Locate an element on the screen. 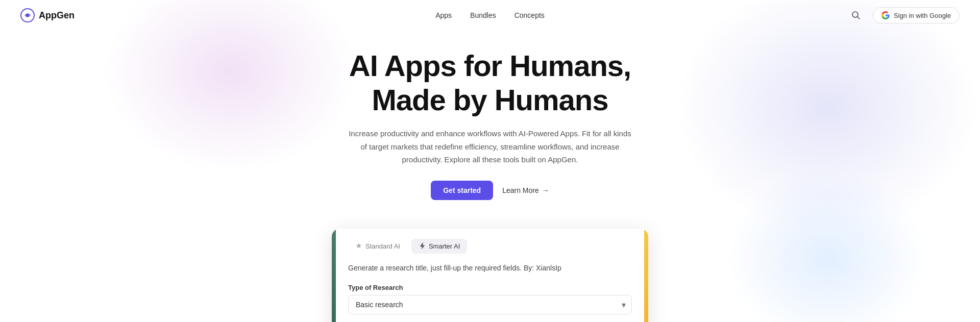  star-icon is located at coordinates (359, 246).